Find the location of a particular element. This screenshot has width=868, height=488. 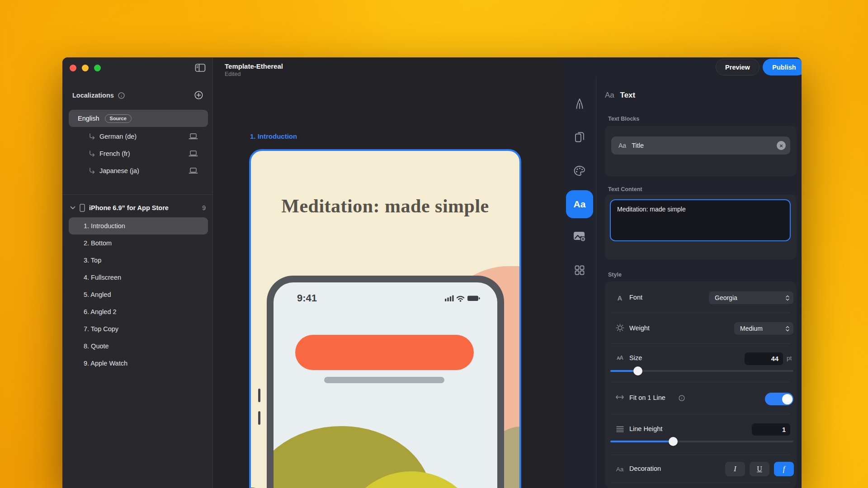

page-row-quote: 8. Quote is located at coordinates (138, 346).